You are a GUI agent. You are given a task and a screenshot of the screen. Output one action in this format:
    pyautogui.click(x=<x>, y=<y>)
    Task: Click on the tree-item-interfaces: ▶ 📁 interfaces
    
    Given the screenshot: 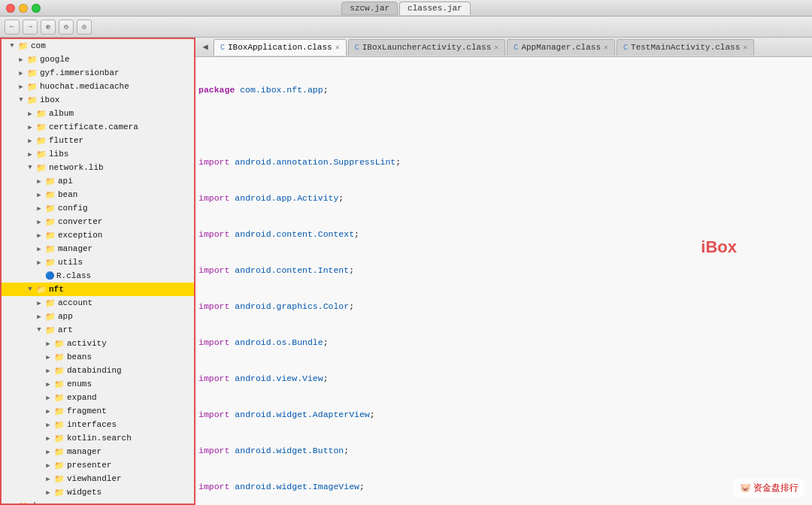 What is the action you would take?
    pyautogui.click(x=98, y=425)
    